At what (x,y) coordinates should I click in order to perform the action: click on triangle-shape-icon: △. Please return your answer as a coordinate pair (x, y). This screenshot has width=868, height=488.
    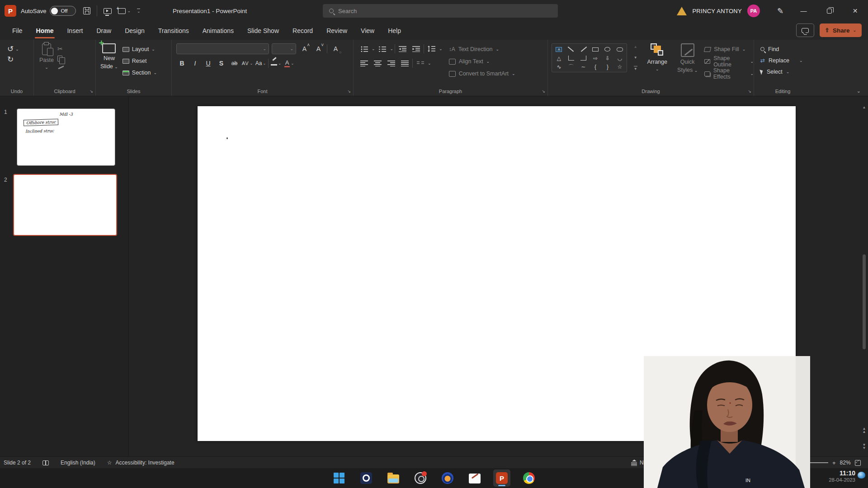
    Looking at the image, I should click on (559, 58).